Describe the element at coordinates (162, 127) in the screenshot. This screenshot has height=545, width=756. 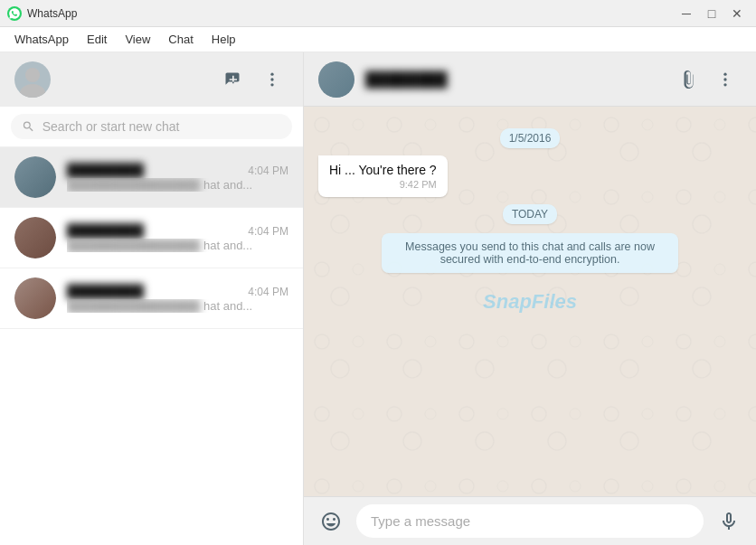
I see `search-input` at that location.